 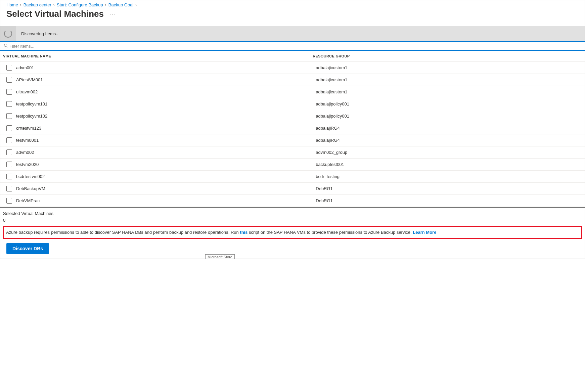 I want to click on table-row: crrtestvm123 adbalajiRG4, so click(x=292, y=128).